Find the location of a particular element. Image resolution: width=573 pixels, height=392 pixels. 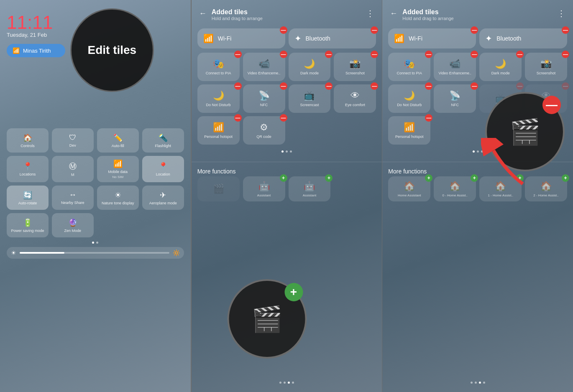

more-button-2: ⋮ is located at coordinates (370, 13).